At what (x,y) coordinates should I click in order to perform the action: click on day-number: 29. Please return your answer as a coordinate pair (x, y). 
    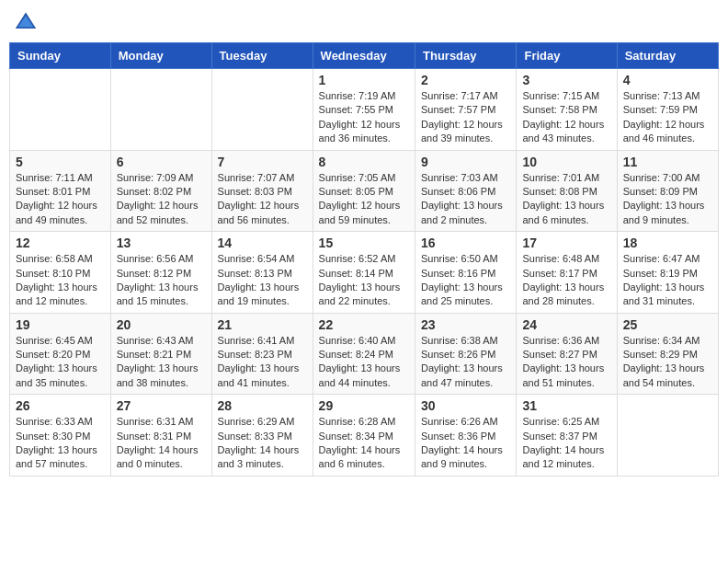
    Looking at the image, I should click on (364, 406).